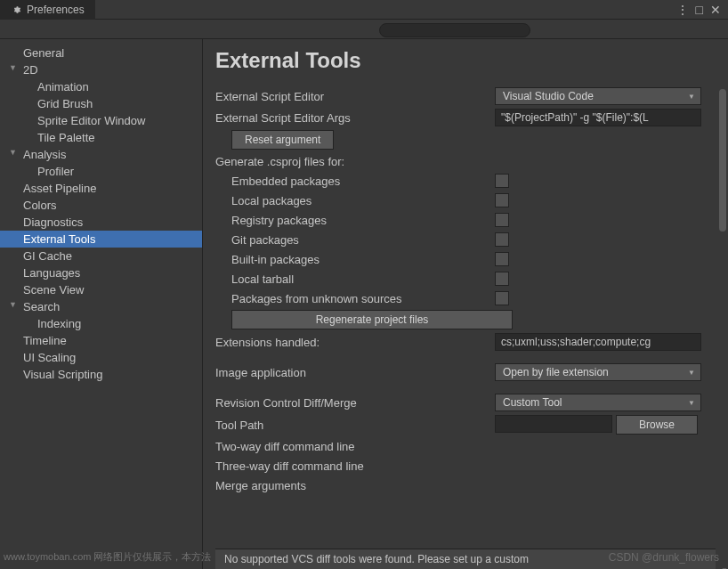 This screenshot has height=569, width=728. I want to click on sidebar-item-tile-palette: Tile Palette, so click(101, 137).